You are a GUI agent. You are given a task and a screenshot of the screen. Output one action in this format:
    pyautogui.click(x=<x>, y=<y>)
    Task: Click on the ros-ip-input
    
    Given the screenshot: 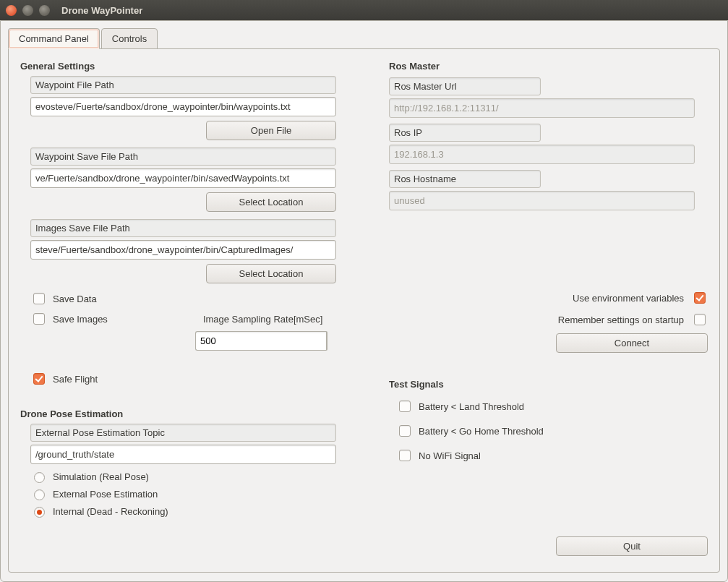 What is the action you would take?
    pyautogui.click(x=542, y=155)
    